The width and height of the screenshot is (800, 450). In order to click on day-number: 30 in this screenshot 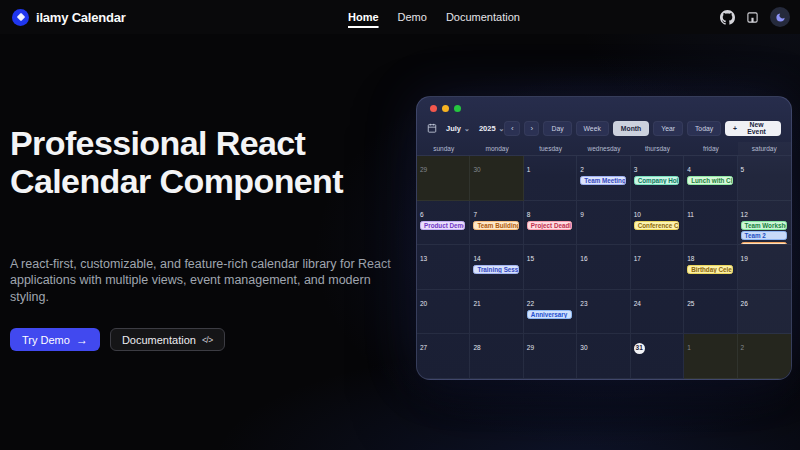, I will do `click(584, 348)`.